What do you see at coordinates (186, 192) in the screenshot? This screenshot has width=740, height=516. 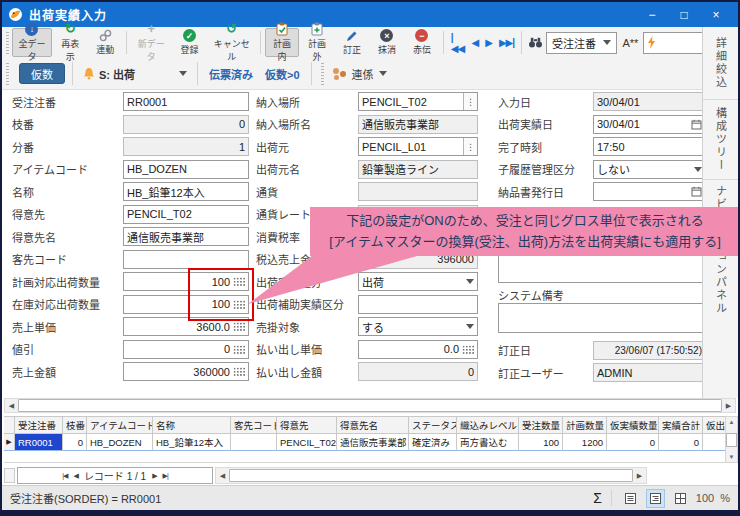 I see `item-name-field: HB_鉛筆12本入` at bounding box center [186, 192].